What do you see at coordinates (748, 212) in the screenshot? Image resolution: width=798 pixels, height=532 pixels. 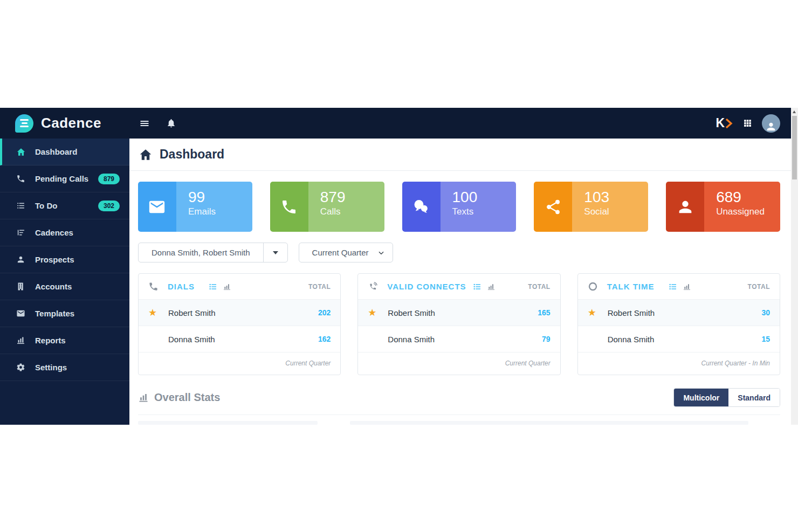 I see `stat-label: Unassigned` at bounding box center [748, 212].